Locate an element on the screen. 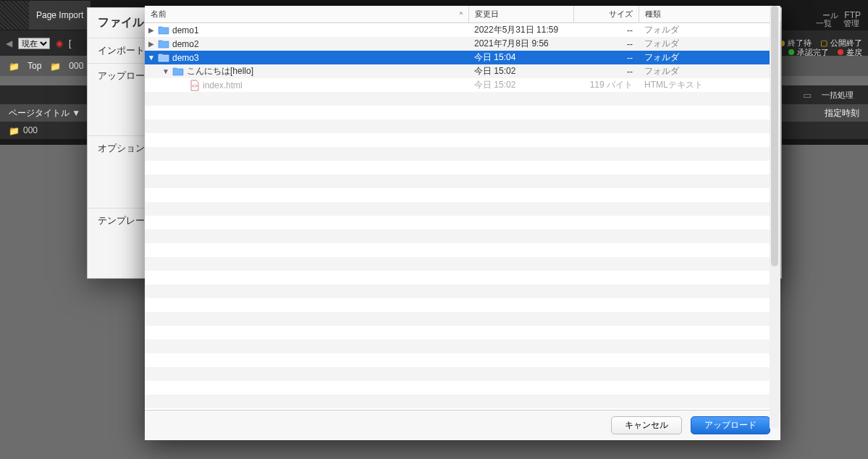 This screenshot has height=459, width=868. sort-ascending-icon: ^ is located at coordinates (461, 14).